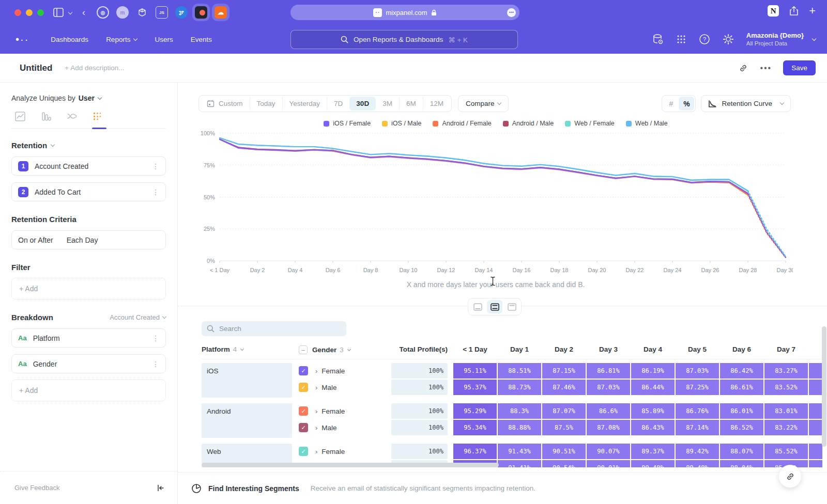 The image size is (827, 504). I want to click on checkbox-android-female: ✓, so click(303, 411).